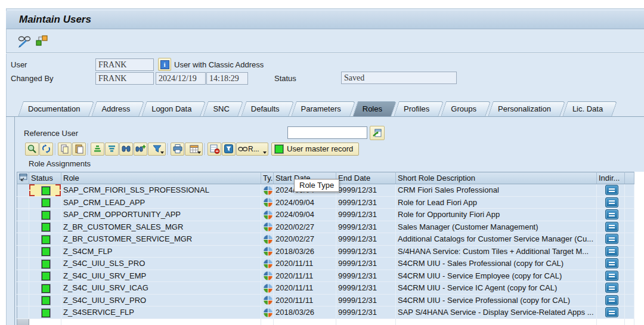 The width and height of the screenshot is (644, 325). What do you see at coordinates (215, 149) in the screenshot?
I see `delete-row-button` at bounding box center [215, 149].